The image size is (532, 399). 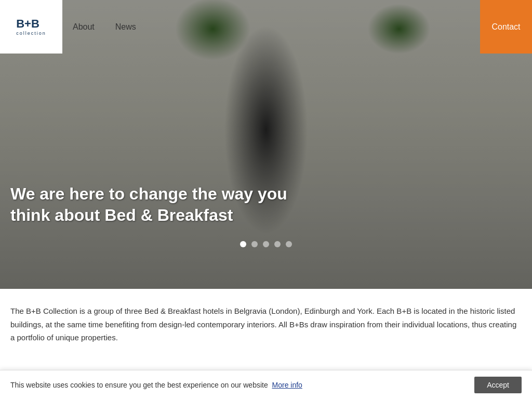 I want to click on site-header: B+B collection About News Contact, so click(x=266, y=27).